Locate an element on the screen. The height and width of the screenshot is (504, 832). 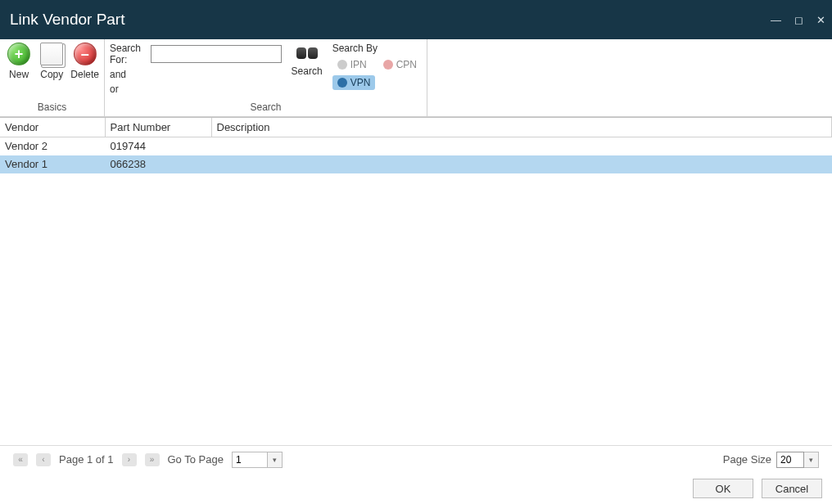
window-title: Link Vendor Part is located at coordinates (67, 20).